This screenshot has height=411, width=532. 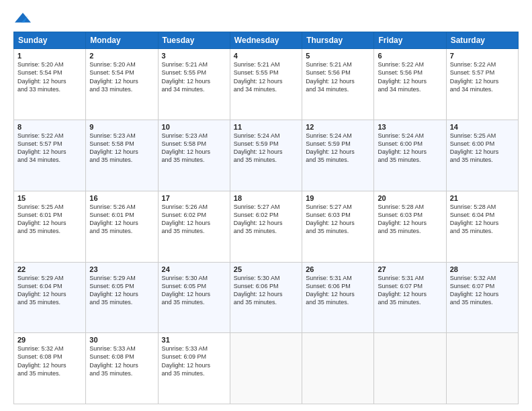 I want to click on day-info: Sunrise: 5:25 AM Sunset: 6:01 PM Dayligh…, so click(x=50, y=219).